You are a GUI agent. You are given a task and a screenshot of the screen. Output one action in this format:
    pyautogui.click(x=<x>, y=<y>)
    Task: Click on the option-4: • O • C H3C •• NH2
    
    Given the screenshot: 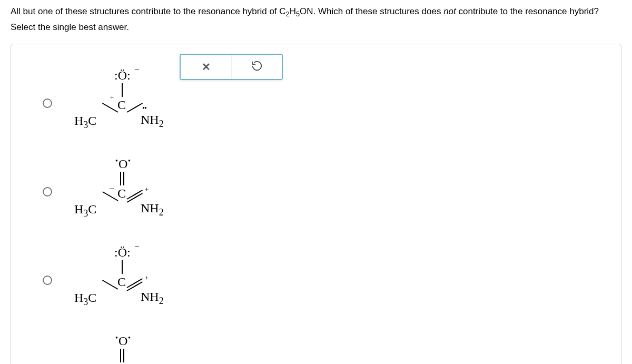 What is the action you would take?
    pyautogui.click(x=325, y=351)
    